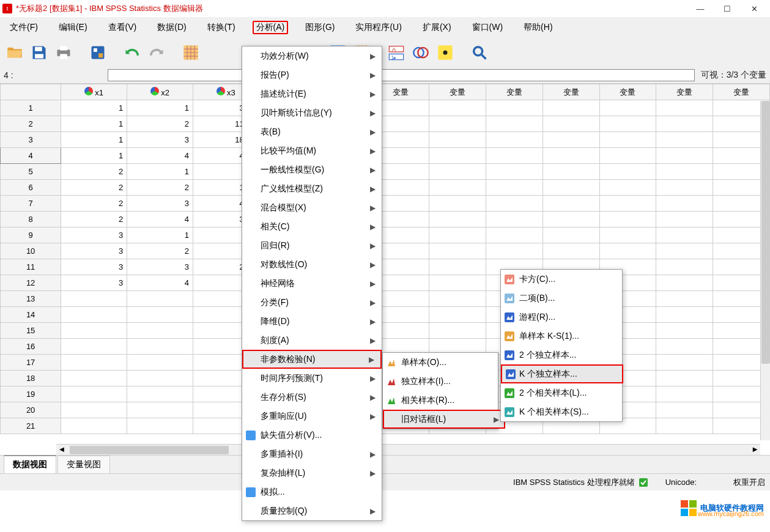  Describe the element at coordinates (64, 53) in the screenshot. I see `print-button` at that location.